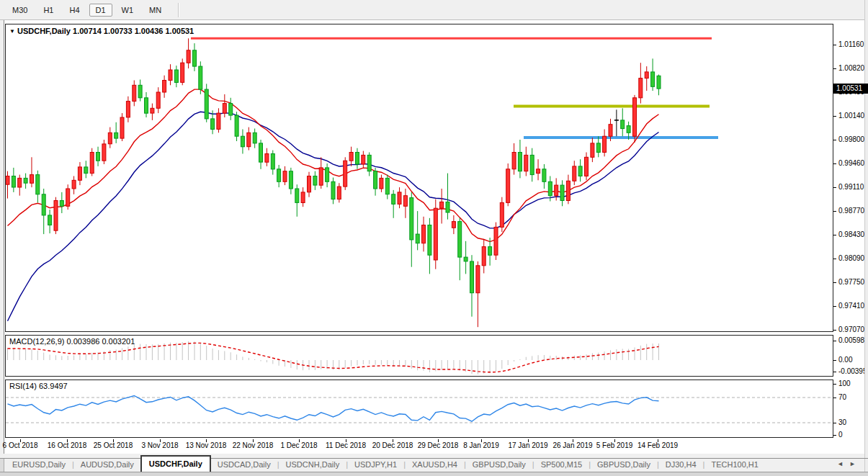 The height and width of the screenshot is (476, 868). I want to click on date-label: 25 Oct 2018, so click(113, 445).